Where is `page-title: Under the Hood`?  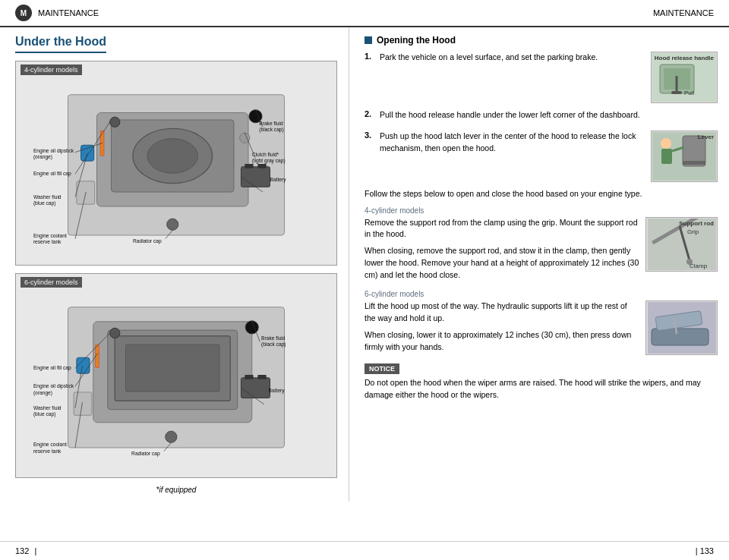 page-title: Under the Hood is located at coordinates (61, 44).